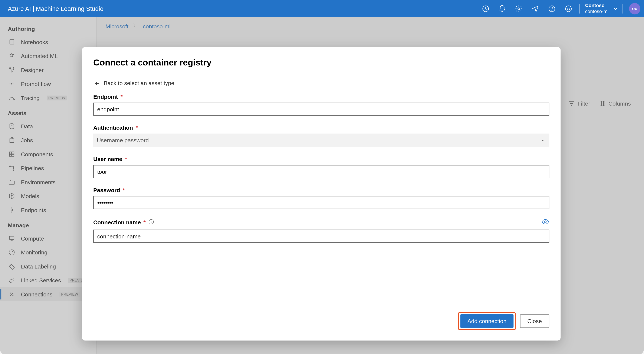  What do you see at coordinates (48, 42) in the screenshot?
I see `sidebar-item-notebooks: Notebooks` at bounding box center [48, 42].